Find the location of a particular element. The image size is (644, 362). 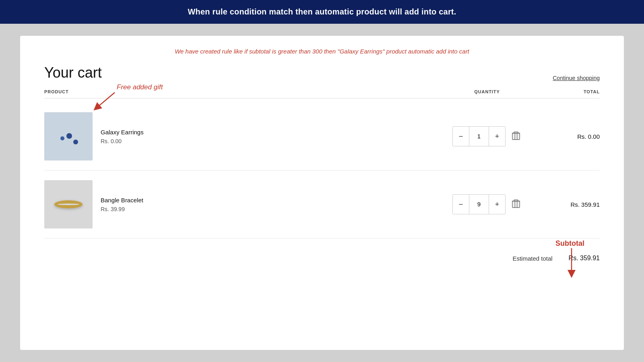

cart-title: Your cart is located at coordinates (73, 73).